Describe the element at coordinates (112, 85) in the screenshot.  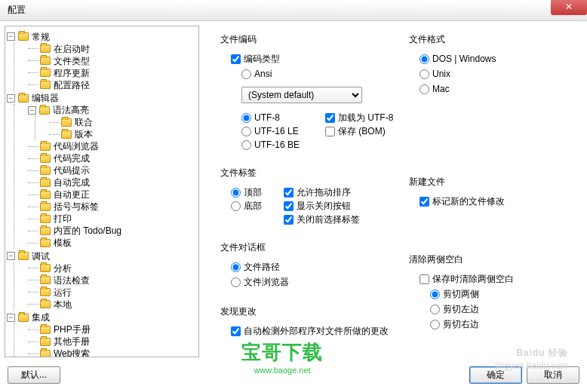
I see `tree-item-general-3: 配置路径` at that location.